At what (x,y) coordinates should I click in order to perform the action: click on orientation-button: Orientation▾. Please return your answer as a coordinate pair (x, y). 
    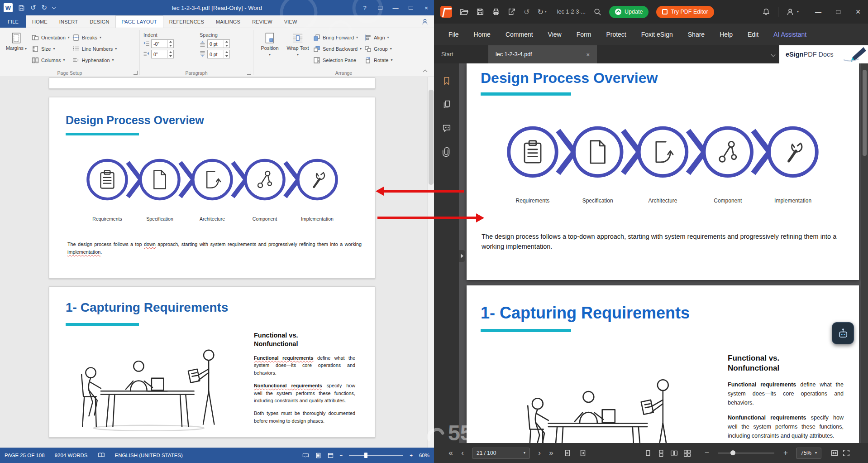
    Looking at the image, I should click on (51, 38).